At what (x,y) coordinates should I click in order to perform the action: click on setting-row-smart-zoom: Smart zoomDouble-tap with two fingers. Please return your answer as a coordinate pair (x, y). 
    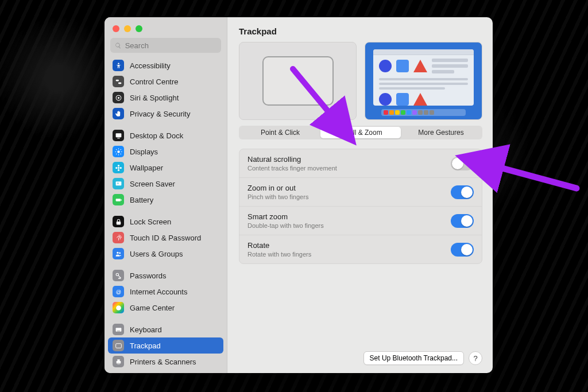
    Looking at the image, I should click on (361, 221).